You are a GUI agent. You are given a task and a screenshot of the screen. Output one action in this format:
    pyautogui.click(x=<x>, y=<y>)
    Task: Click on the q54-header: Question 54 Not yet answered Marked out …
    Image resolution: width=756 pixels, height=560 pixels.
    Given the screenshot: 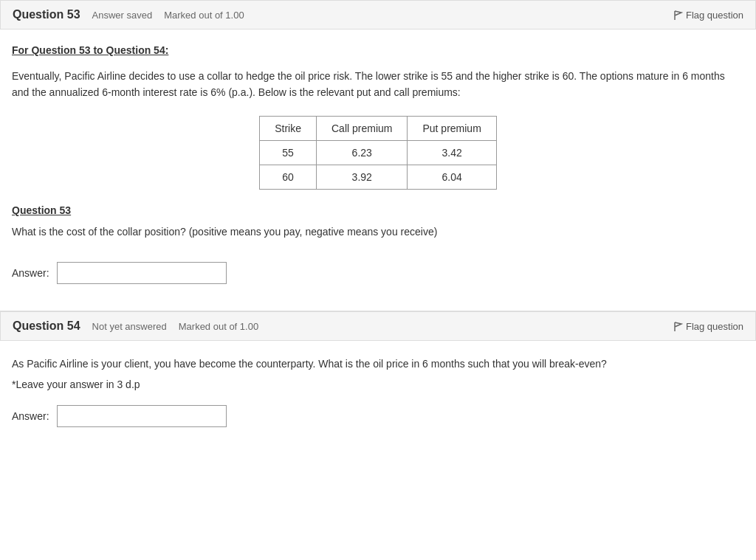 What is the action you would take?
    pyautogui.click(x=378, y=326)
    